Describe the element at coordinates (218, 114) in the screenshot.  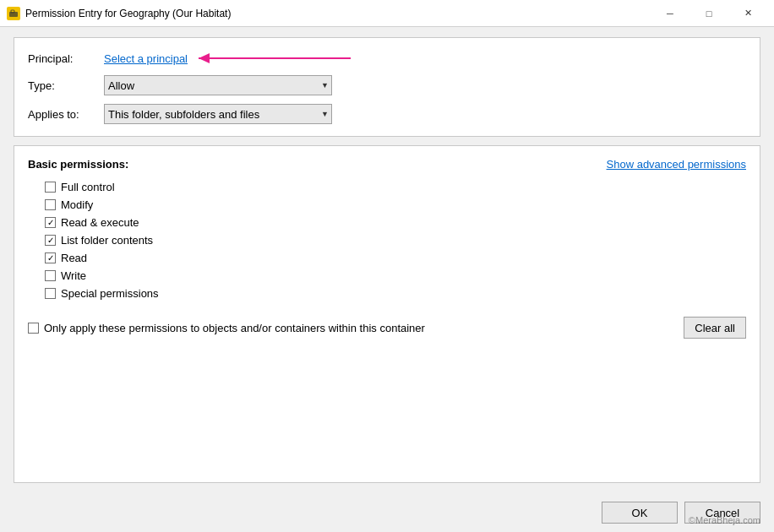
I see `applies-to-select-wrapper: This folder, subfolders and files This f…` at that location.